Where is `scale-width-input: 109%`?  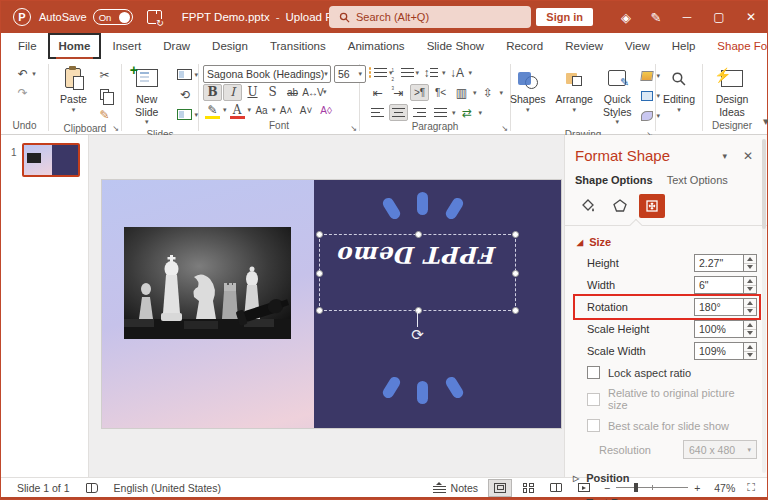 scale-width-input: 109% is located at coordinates (719, 351).